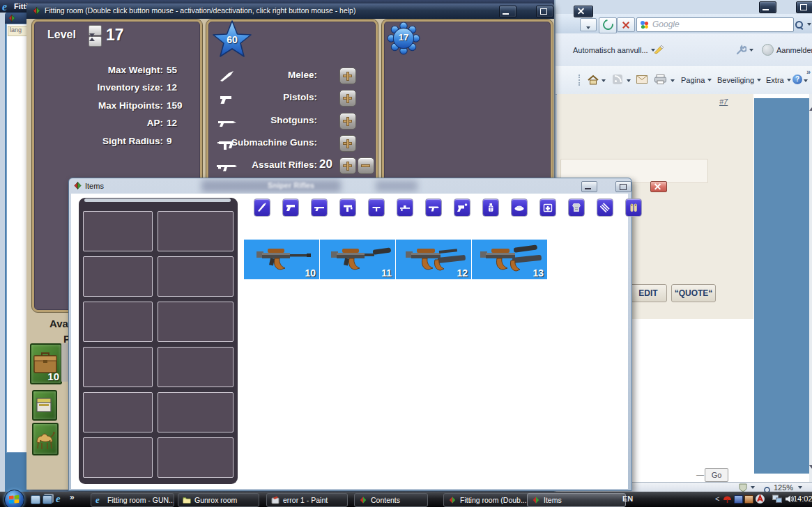  What do you see at coordinates (811, 288) in the screenshot?
I see `page-scrollbar` at bounding box center [811, 288].